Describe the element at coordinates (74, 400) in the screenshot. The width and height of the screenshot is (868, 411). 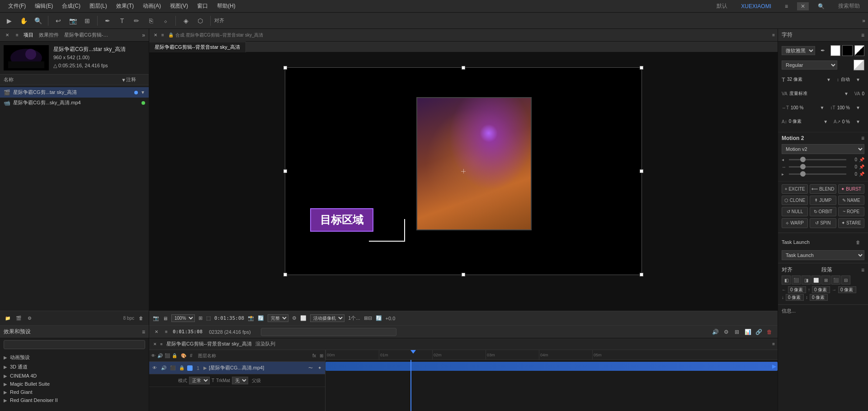
I see `effects-item: ▶ Red Giant Denoiser II` at that location.